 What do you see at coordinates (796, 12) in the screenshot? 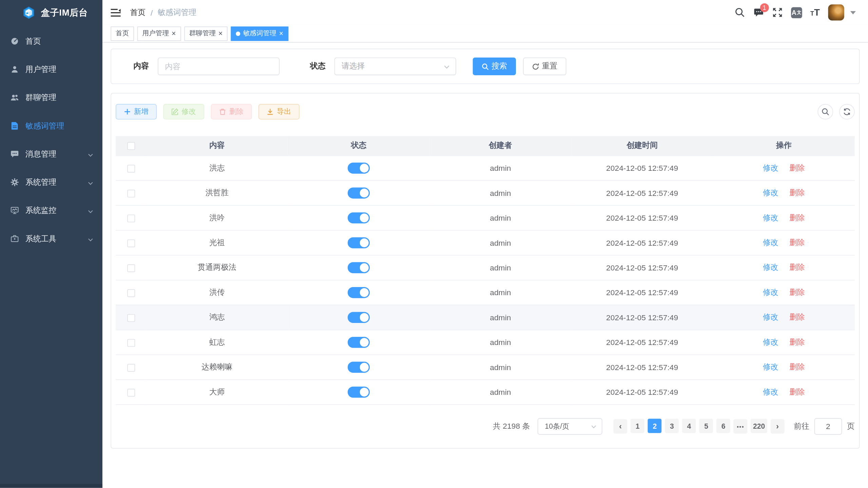
I see `language-switch-icon: A文` at bounding box center [796, 12].